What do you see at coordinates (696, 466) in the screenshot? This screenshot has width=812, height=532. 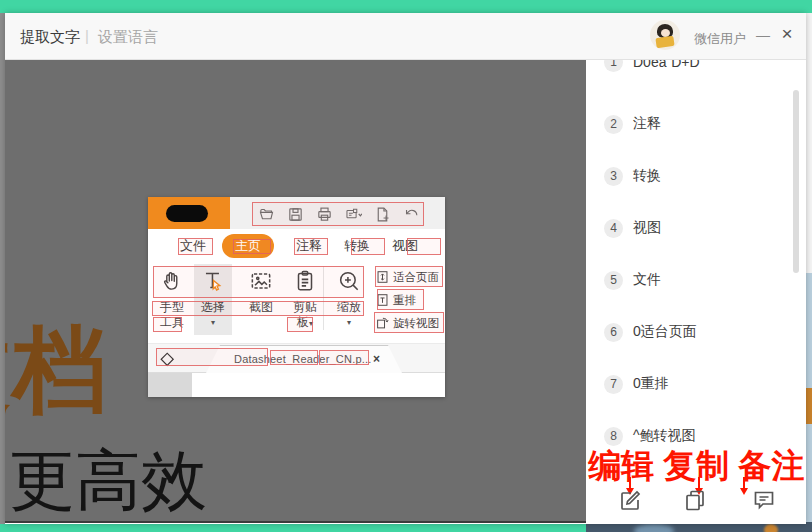 I see `annotation-copy: 复制` at bounding box center [696, 466].